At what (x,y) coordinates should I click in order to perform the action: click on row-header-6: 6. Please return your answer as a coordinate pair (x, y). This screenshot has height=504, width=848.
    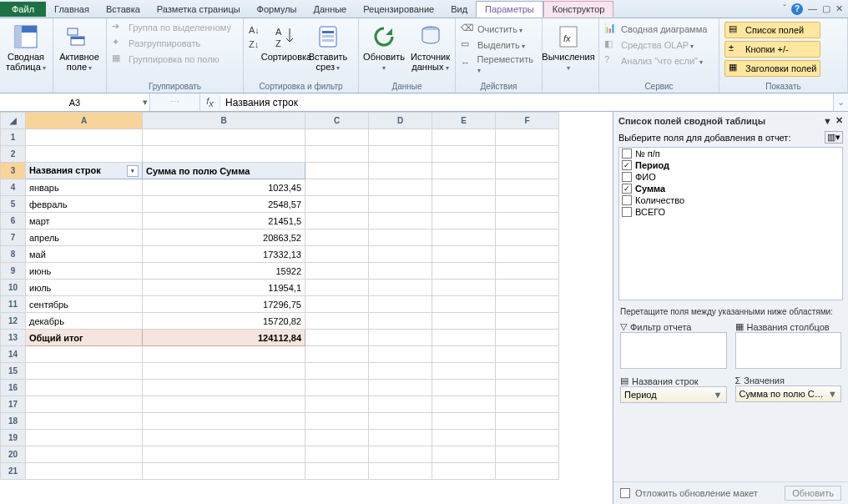
    Looking at the image, I should click on (13, 221).